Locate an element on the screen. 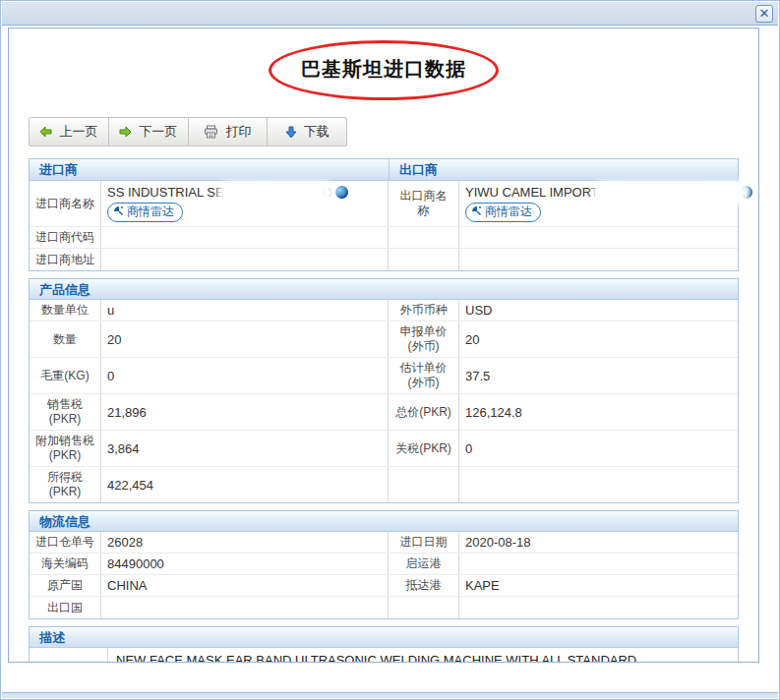 The height and width of the screenshot is (700, 780). table-row: 附加销售税 (PKR)3,864关税(PKR)0 is located at coordinates (384, 448).